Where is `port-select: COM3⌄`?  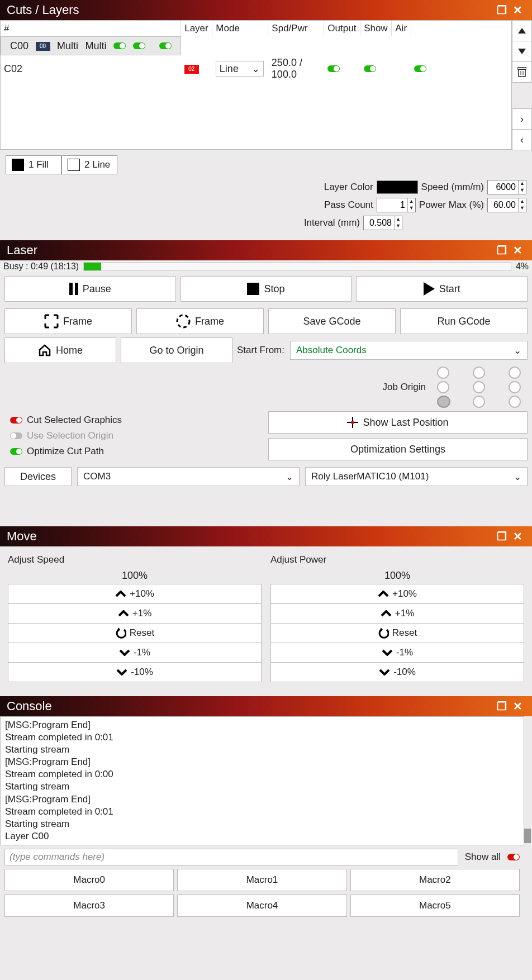 port-select: COM3⌄ is located at coordinates (188, 477).